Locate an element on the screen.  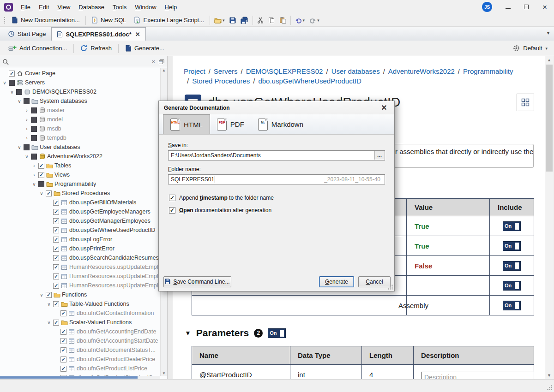
content-vertical-scrollbar: ▲ ▼ is located at coordinates (549, 218).